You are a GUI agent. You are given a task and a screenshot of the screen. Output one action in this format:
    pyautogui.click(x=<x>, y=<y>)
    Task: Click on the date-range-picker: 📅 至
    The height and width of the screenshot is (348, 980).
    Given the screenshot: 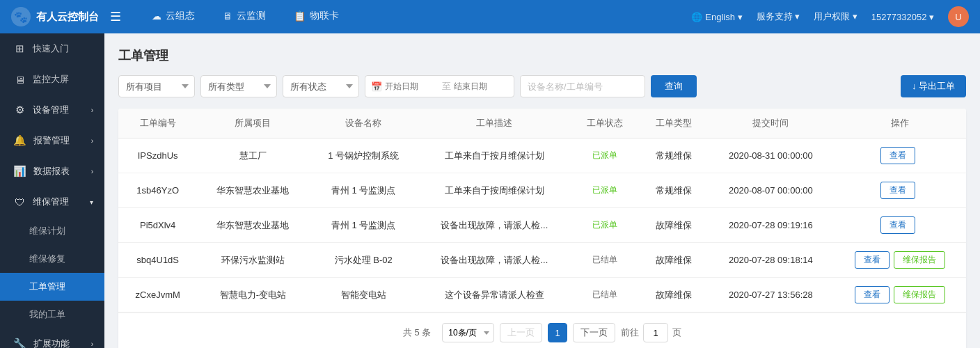 What is the action you would take?
    pyautogui.click(x=440, y=86)
    